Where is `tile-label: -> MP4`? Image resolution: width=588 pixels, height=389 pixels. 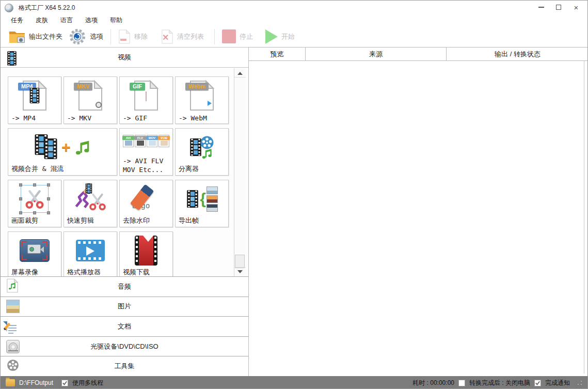 tile-label: -> MP4 is located at coordinates (24, 118).